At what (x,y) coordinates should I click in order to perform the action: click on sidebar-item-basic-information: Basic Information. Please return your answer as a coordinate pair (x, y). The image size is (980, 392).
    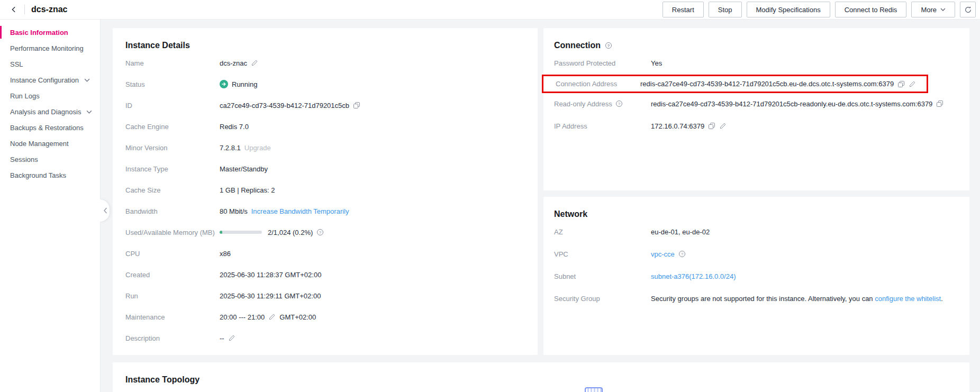
    Looking at the image, I should click on (50, 32).